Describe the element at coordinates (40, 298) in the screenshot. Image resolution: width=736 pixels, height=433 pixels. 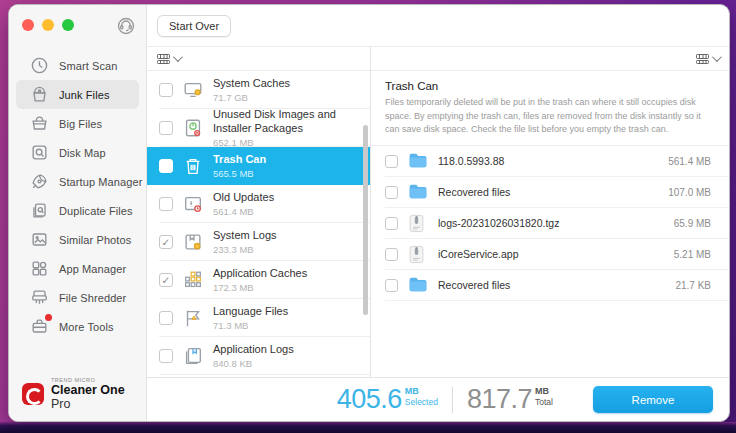
I see `shredder-icon` at that location.